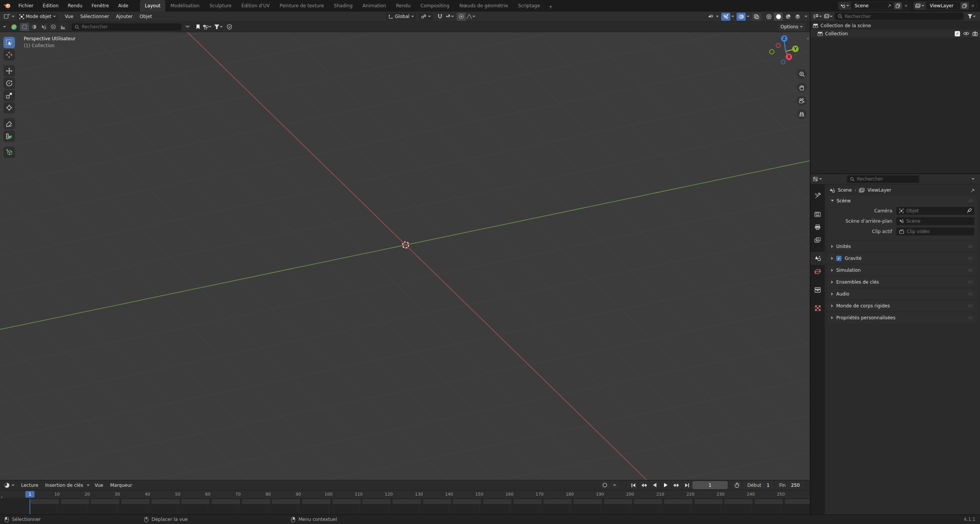 This screenshot has width=980, height=524. What do you see at coordinates (198, 27) in the screenshot?
I see `bookmark-icon` at bounding box center [198, 27].